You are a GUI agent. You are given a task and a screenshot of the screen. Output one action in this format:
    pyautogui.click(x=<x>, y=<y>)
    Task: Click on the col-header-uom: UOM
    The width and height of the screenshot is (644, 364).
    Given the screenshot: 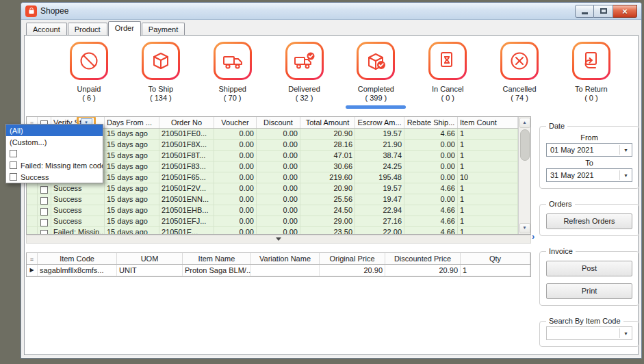 What is the action you would take?
    pyautogui.click(x=150, y=259)
    